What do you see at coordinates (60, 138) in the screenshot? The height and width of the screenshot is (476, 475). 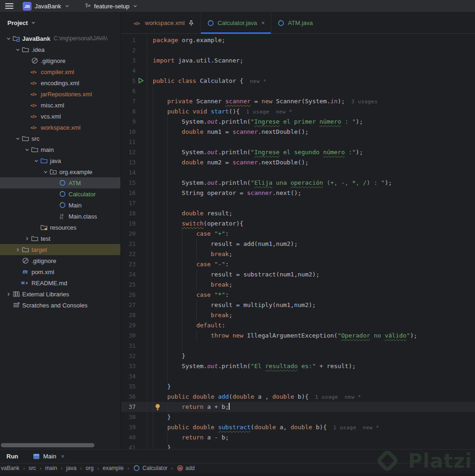 I see `tree-item-src: src` at bounding box center [60, 138].